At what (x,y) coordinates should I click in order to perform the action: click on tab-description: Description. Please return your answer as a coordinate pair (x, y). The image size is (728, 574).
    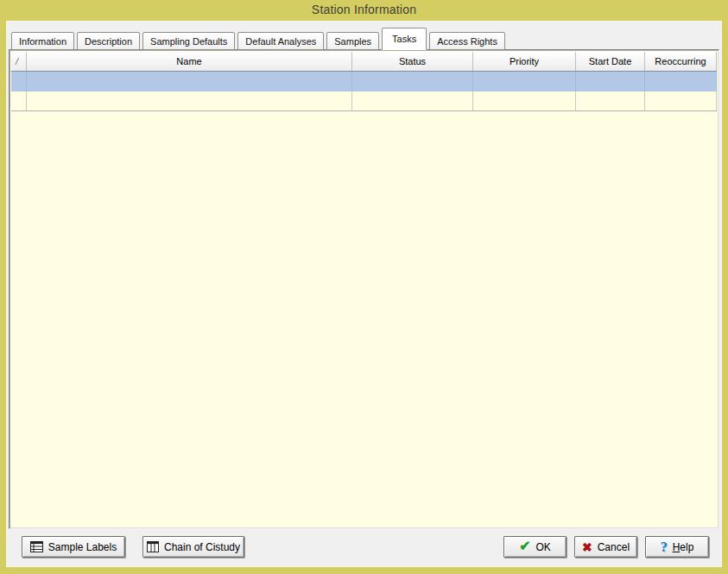
    Looking at the image, I should click on (109, 41).